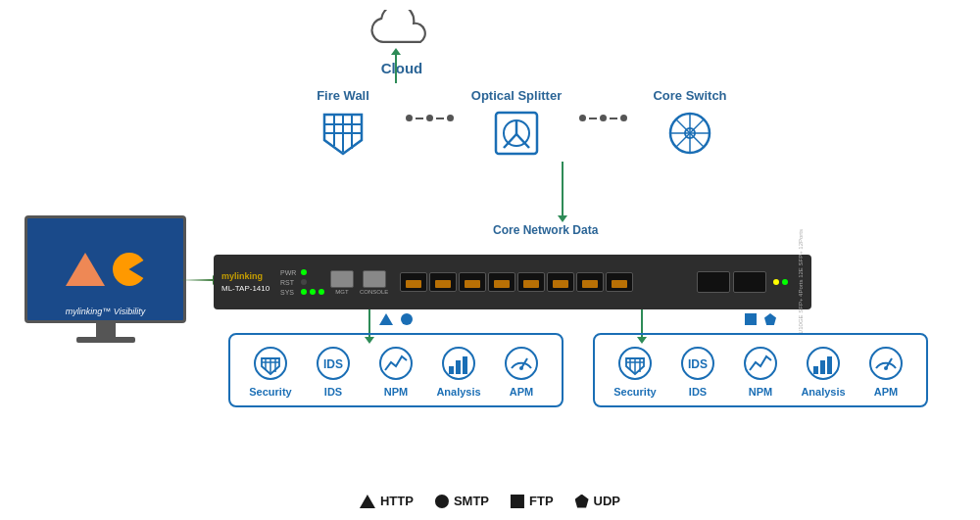 Image resolution: width=980 pixels, height=520 pixels. What do you see at coordinates (368, 501) in the screenshot?
I see `legend-triangle-icon` at bounding box center [368, 501].